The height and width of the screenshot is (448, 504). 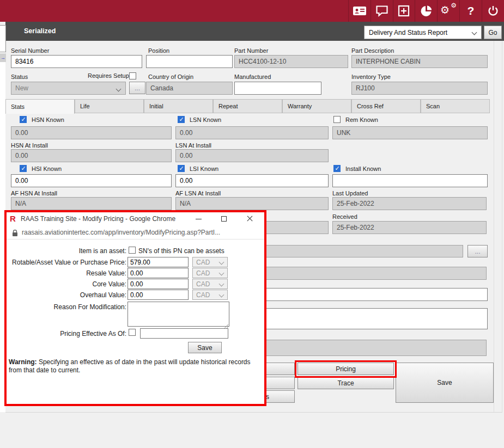 What do you see at coordinates (350, 193) in the screenshot?
I see `last-updated-label: Last Updated` at bounding box center [350, 193].